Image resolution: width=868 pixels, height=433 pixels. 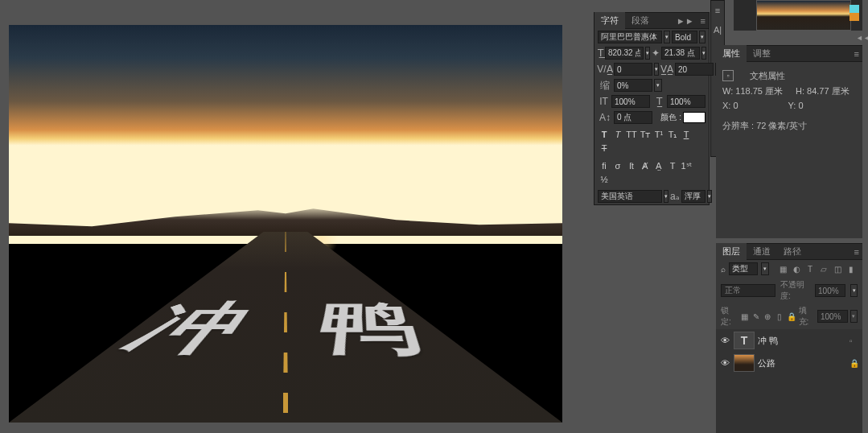 I want to click on font-size-icon: T͟, so click(x=600, y=53).